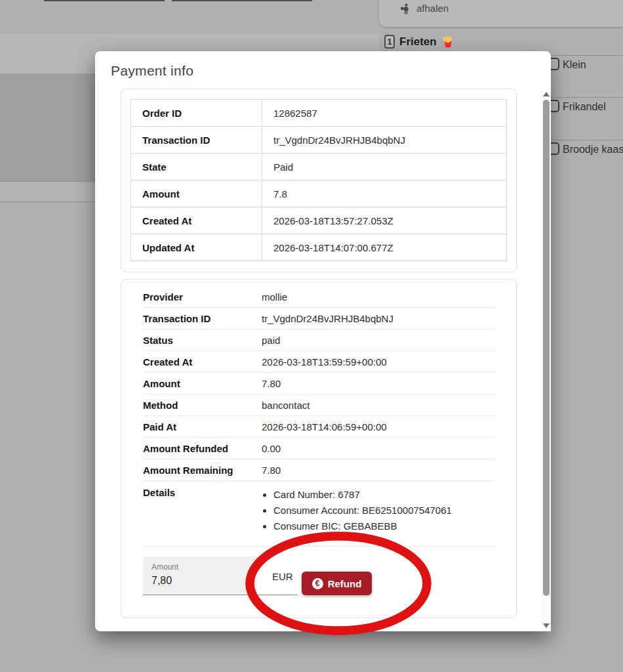  I want to click on table-row: Paid At 2026-03-18T14:06:59+00:00, so click(319, 427).